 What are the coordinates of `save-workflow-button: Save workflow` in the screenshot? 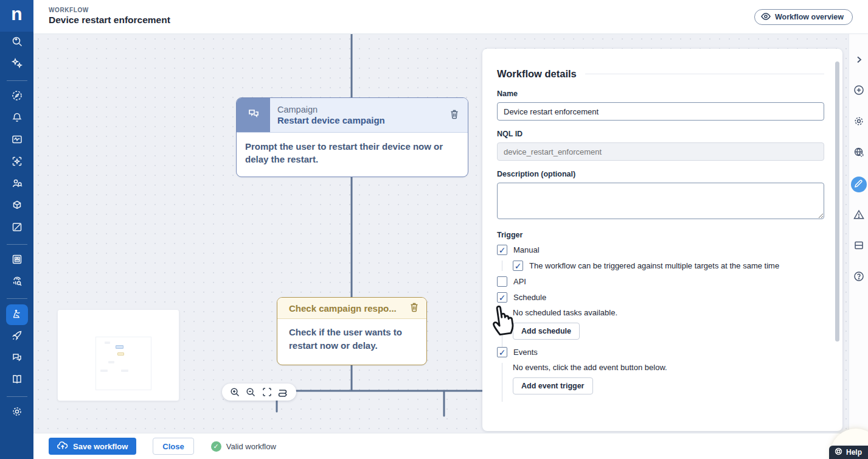 It's located at (92, 446).